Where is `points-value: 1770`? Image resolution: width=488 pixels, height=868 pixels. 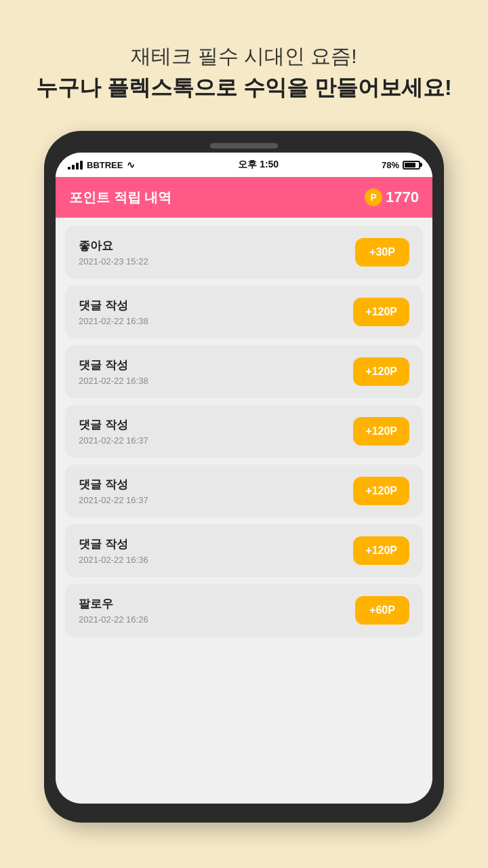
points-value: 1770 is located at coordinates (403, 197).